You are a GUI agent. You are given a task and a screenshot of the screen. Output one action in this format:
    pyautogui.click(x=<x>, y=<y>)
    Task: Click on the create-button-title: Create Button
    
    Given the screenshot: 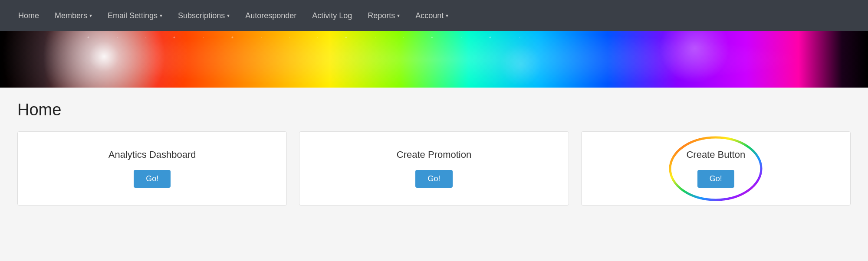 What is the action you would take?
    pyautogui.click(x=716, y=155)
    